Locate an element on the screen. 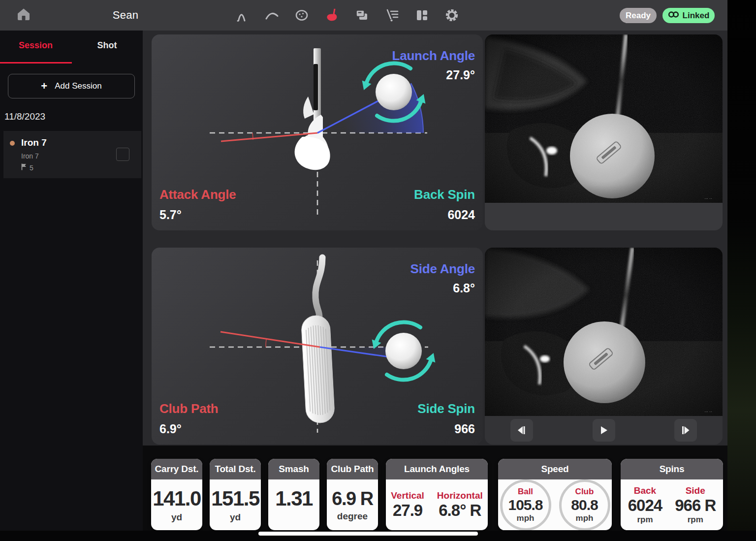 This screenshot has width=756, height=541. stat-value: 1.31 is located at coordinates (294, 499).